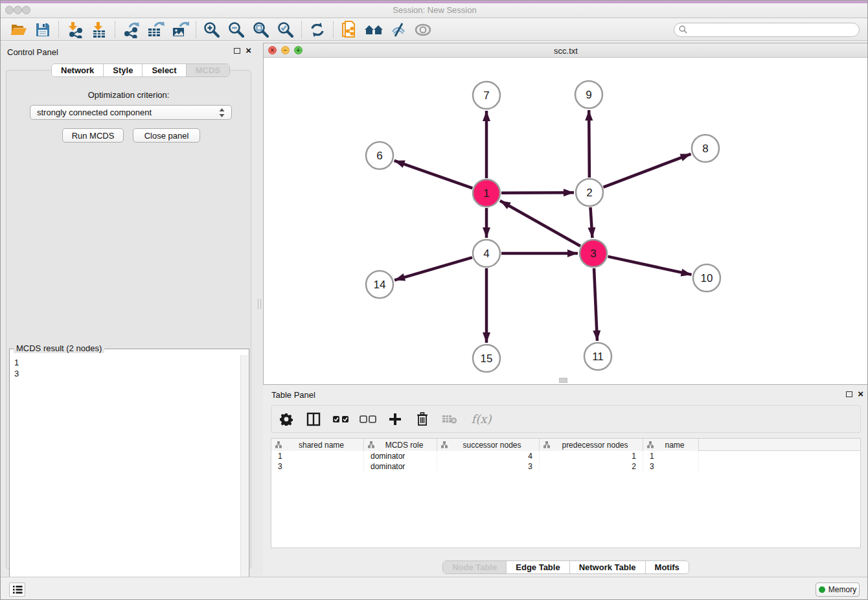 Image resolution: width=868 pixels, height=600 pixels. I want to click on function-builder-button: f(x), so click(481, 419).